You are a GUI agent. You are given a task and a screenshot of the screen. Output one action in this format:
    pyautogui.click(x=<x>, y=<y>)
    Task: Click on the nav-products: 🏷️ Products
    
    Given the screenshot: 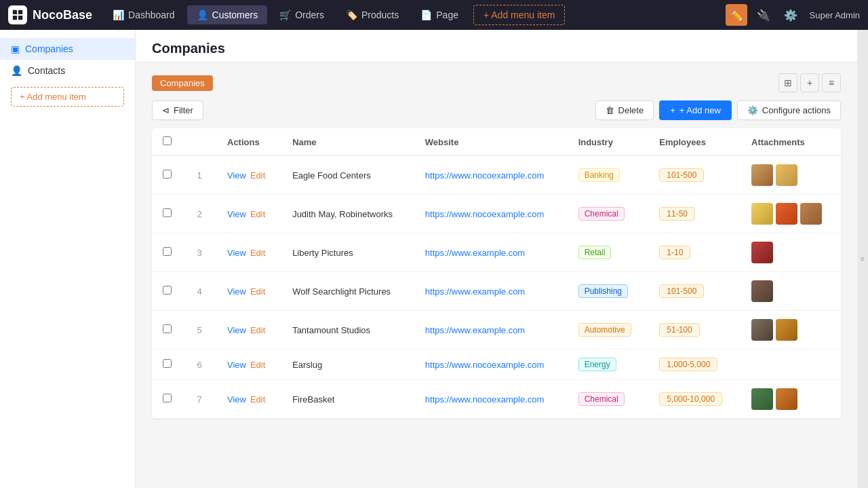 What is the action you would take?
    pyautogui.click(x=372, y=15)
    